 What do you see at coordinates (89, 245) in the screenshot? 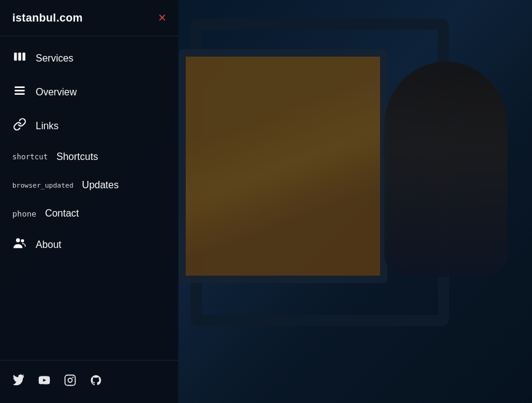
I see `sidebar-item-about: About` at bounding box center [89, 245].